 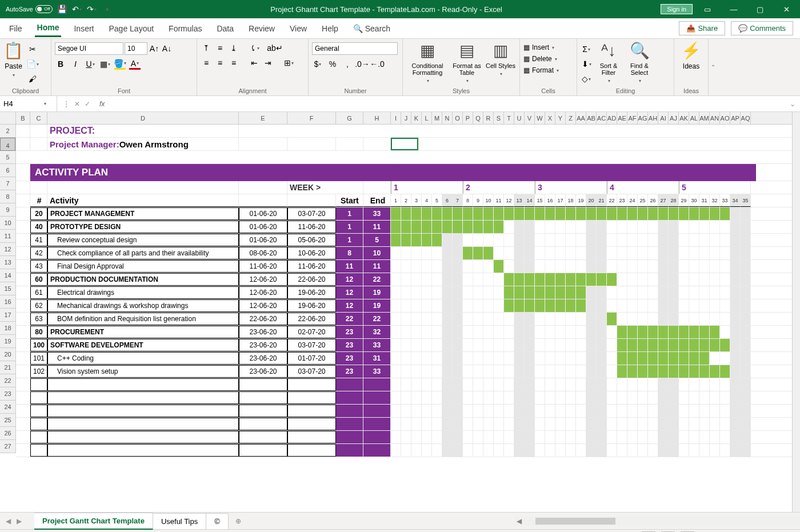 What do you see at coordinates (312, 371) in the screenshot?
I see `cell: 03-07-20` at bounding box center [312, 371].